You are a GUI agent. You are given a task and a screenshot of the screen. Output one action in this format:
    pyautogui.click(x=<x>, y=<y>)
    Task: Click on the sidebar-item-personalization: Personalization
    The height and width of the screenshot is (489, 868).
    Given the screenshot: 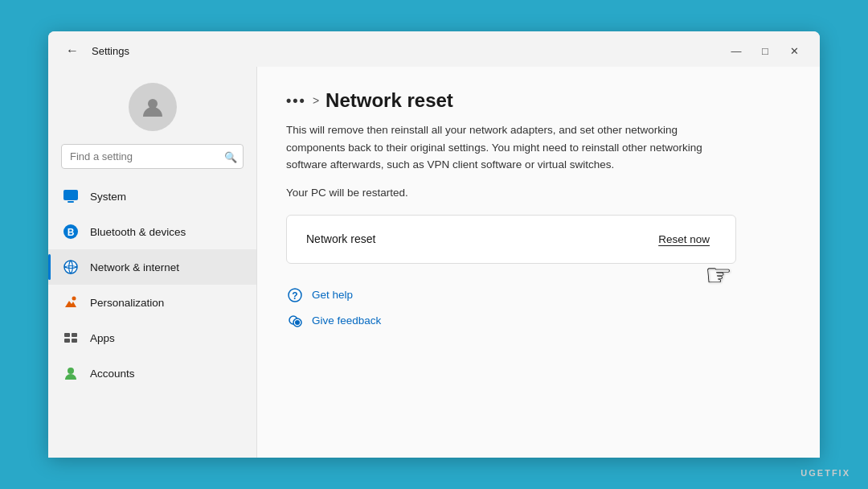 What is the action you would take?
    pyautogui.click(x=153, y=302)
    